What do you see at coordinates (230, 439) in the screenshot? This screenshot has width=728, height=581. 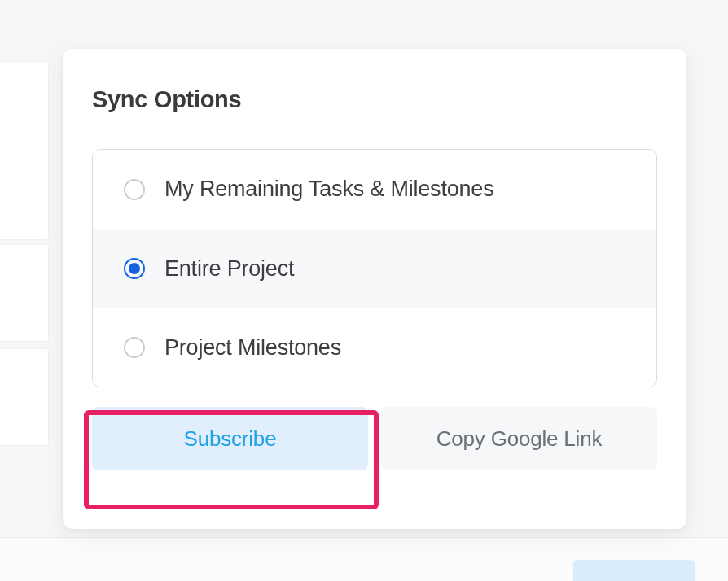 I see `subscribe-button: Subscribe` at bounding box center [230, 439].